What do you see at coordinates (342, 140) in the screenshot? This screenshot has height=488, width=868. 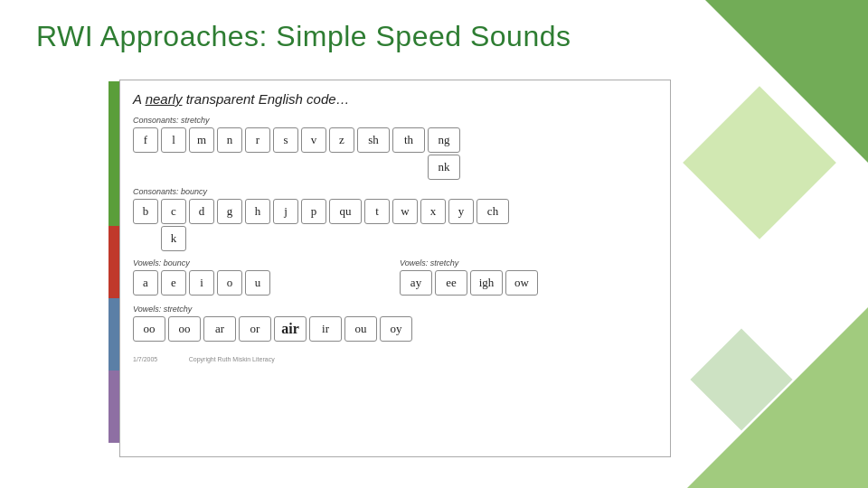 I see `sound-z: z` at bounding box center [342, 140].